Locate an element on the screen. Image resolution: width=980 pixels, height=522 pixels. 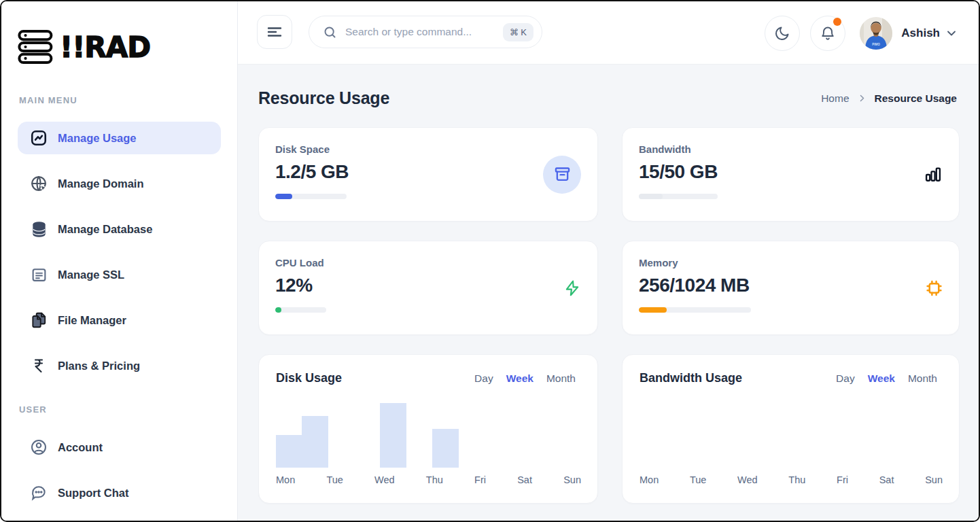
page-title: Resource Usage is located at coordinates (323, 98).